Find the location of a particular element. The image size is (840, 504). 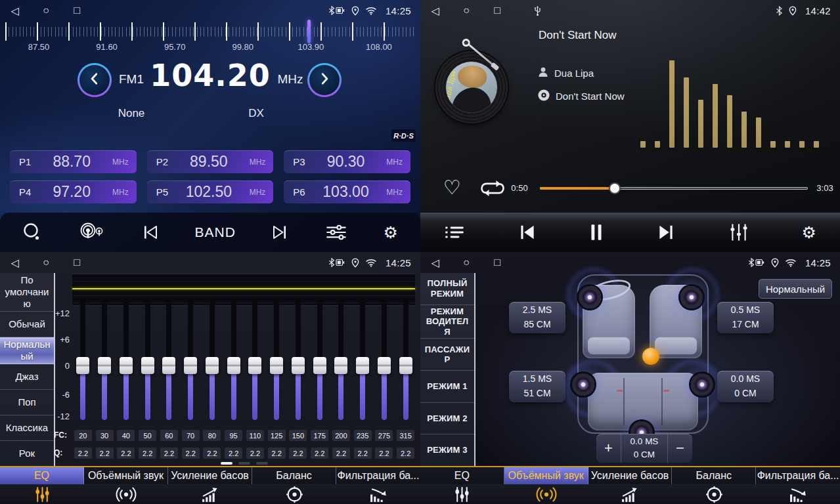

next-station-button is located at coordinates (280, 232).